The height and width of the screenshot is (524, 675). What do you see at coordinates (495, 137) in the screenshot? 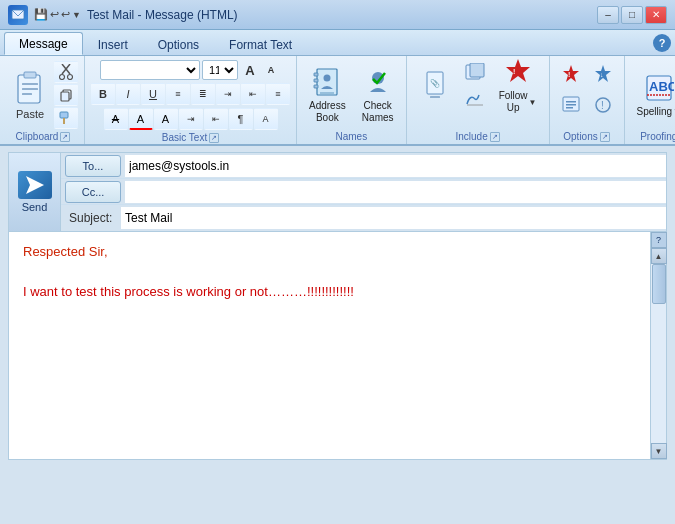
I see `include-expand: ↗` at bounding box center [495, 137].